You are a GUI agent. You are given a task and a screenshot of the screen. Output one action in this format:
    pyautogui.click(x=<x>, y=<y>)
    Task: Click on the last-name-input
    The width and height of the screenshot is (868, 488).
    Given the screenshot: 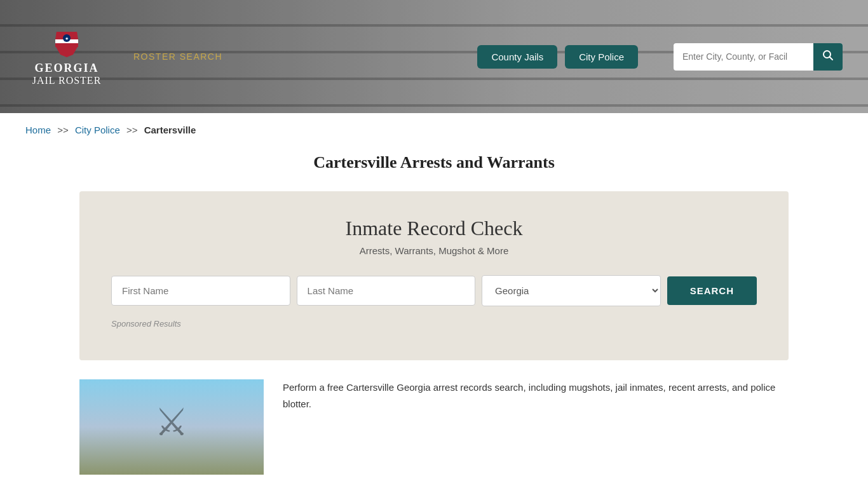 What is the action you would take?
    pyautogui.click(x=386, y=291)
    